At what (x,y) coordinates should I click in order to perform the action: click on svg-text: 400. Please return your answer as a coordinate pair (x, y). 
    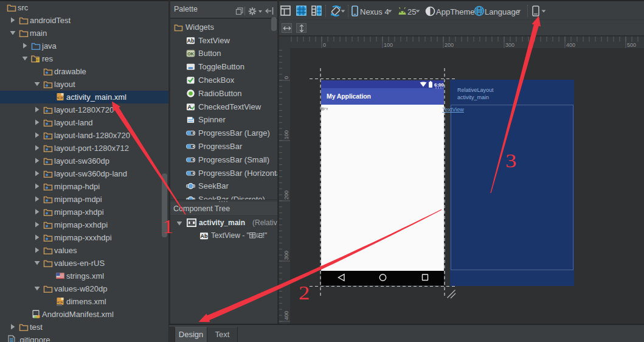
    Looking at the image, I should click on (286, 315).